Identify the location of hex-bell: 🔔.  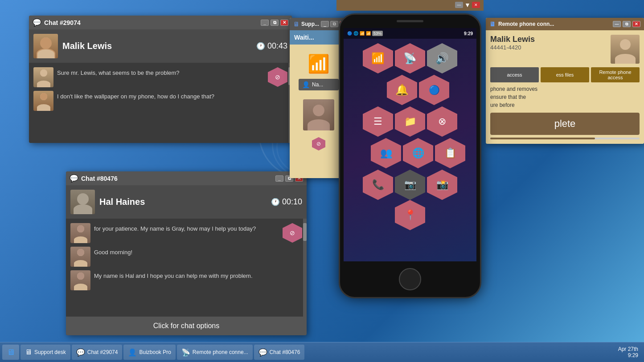
(402, 90).